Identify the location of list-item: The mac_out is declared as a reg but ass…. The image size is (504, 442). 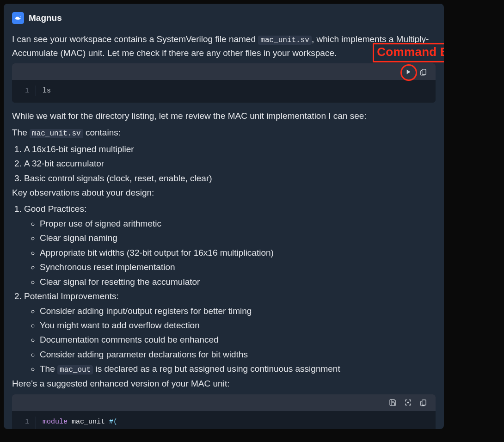
(238, 369).